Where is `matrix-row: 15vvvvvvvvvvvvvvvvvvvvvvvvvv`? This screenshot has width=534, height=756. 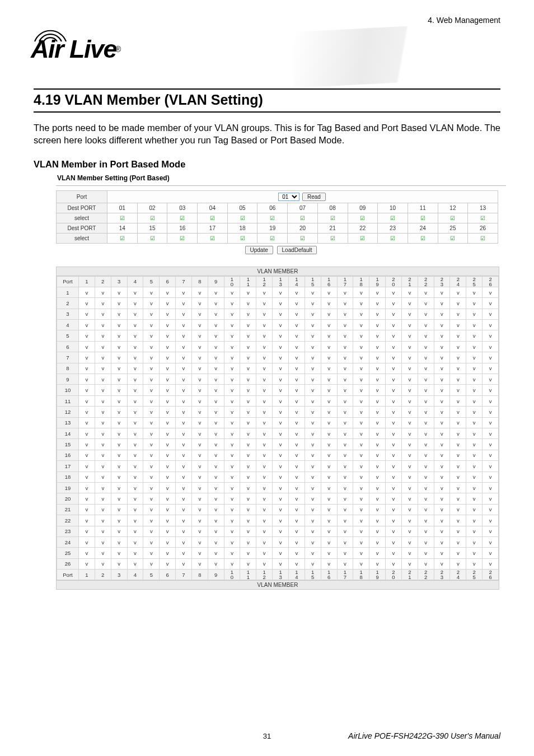
matrix-row: 15vvvvvvvvvvvvvvvvvvvvvvvvvv is located at coordinates (278, 445).